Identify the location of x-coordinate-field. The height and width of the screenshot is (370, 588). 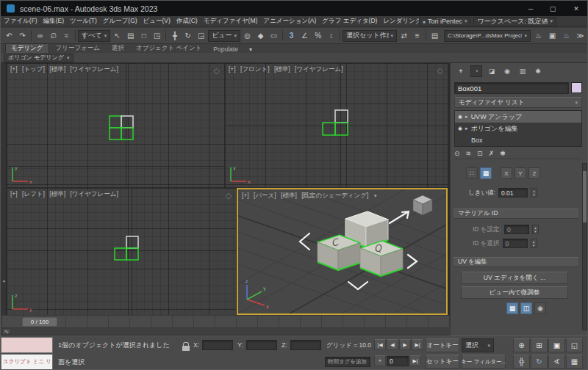
(218, 345).